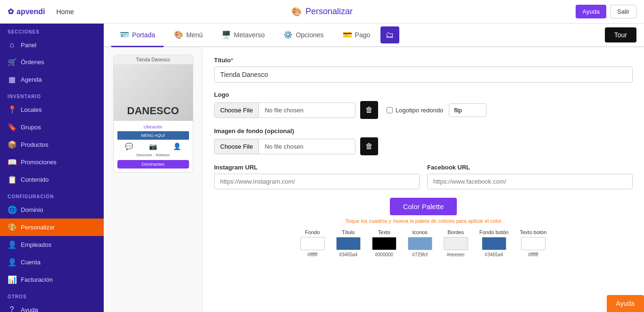 The width and height of the screenshot is (644, 312). Describe the element at coordinates (307, 110) in the screenshot. I see `logo-no-file-label: No file chosen` at that location.